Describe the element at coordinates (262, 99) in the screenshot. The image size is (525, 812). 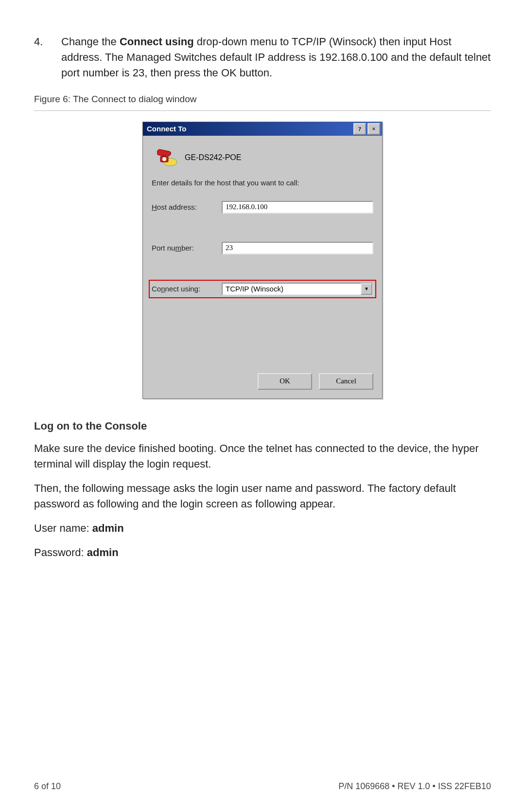
I see `figure-caption: Figure 6: The Connect to dialog window` at that location.